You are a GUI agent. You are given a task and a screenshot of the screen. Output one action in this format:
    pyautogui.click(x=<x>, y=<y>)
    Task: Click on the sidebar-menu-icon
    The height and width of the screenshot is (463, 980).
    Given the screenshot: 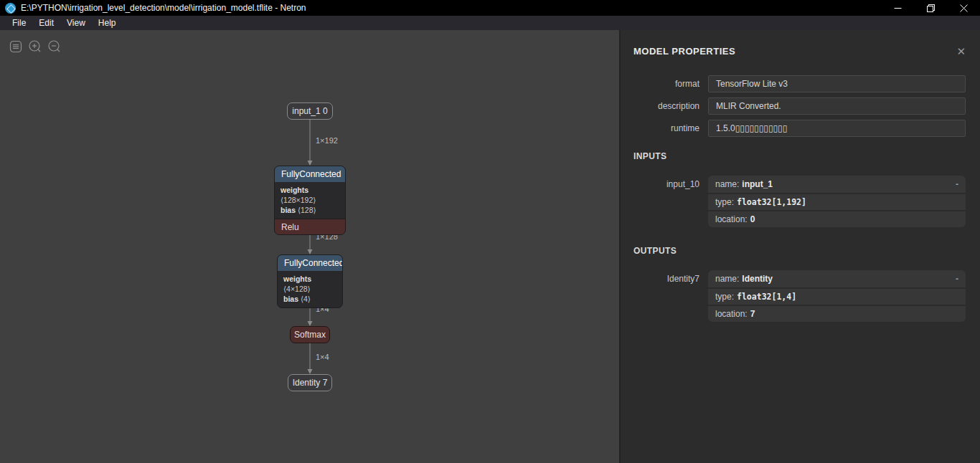 What is the action you would take?
    pyautogui.click(x=16, y=47)
    